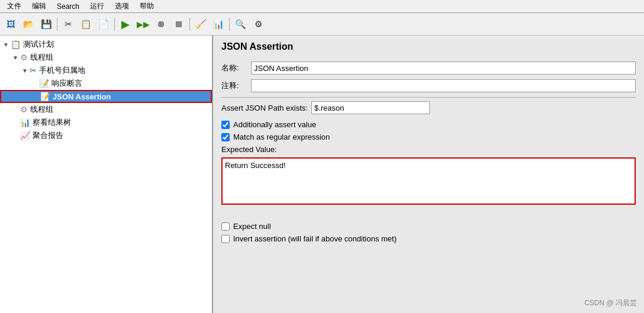  What do you see at coordinates (69, 24) in the screenshot?
I see `cut-icon: ✂` at bounding box center [69, 24].